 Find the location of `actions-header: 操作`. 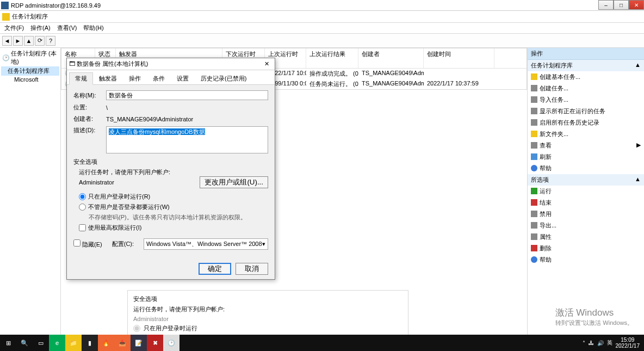

actions-header: 操作 is located at coordinates (586, 54).